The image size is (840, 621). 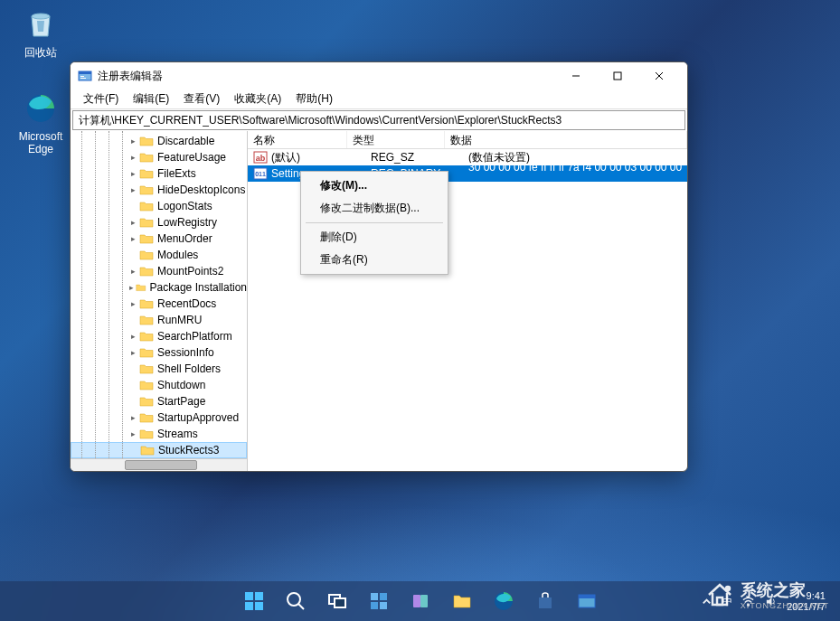 What do you see at coordinates (159, 190) in the screenshot?
I see `tree-item: ▸HideDesktopIcons` at bounding box center [159, 190].